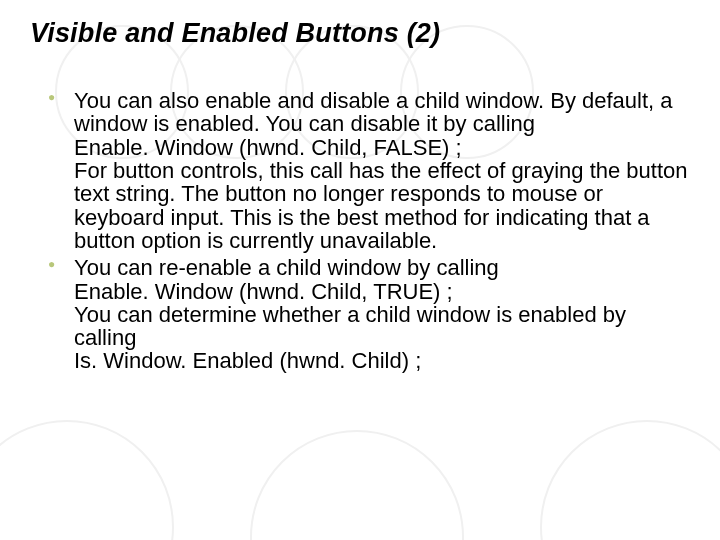  Describe the element at coordinates (382, 326) in the screenshot. I see `body-text: You can determine whether a child window…` at that location.